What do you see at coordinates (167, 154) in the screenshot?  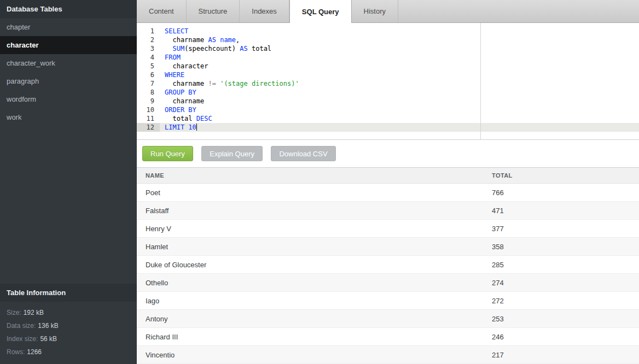 I see `run-query-button: Run Query` at bounding box center [167, 154].